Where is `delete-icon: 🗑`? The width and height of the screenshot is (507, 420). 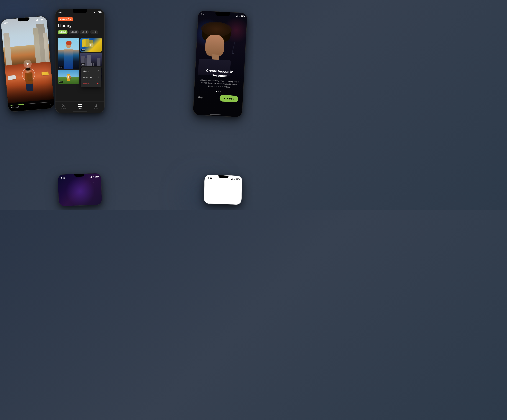 delete-icon: 🗑 is located at coordinates (98, 84).